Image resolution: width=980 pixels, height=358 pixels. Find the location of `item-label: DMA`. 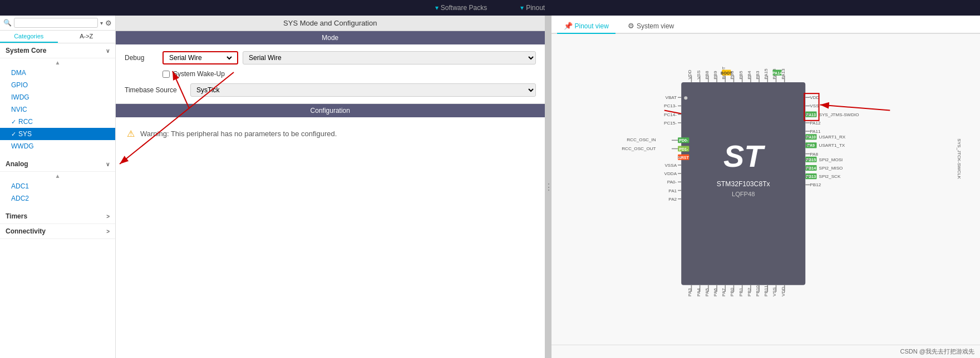

item-label: DMA is located at coordinates (19, 73).